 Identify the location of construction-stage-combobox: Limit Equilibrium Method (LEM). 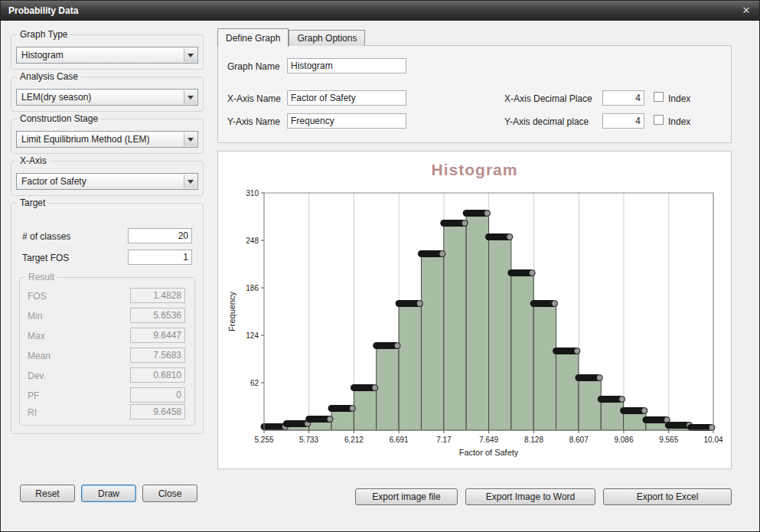
(107, 139).